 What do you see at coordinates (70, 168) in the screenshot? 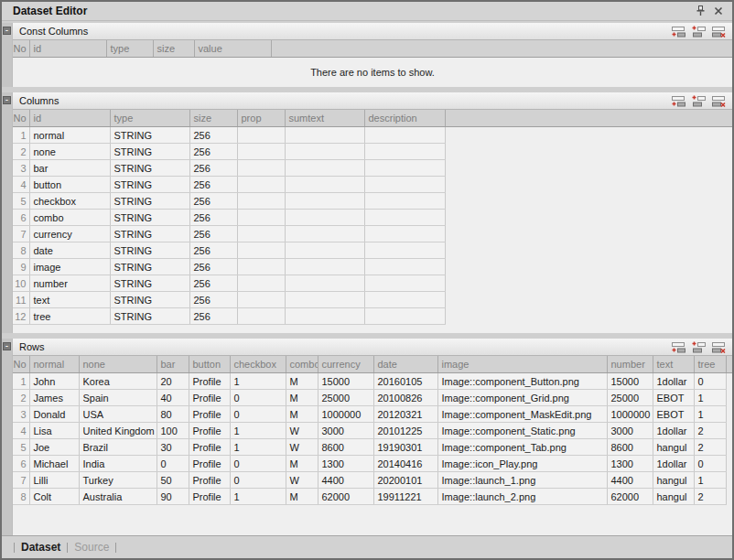
I see `cell: bar` at bounding box center [70, 168].